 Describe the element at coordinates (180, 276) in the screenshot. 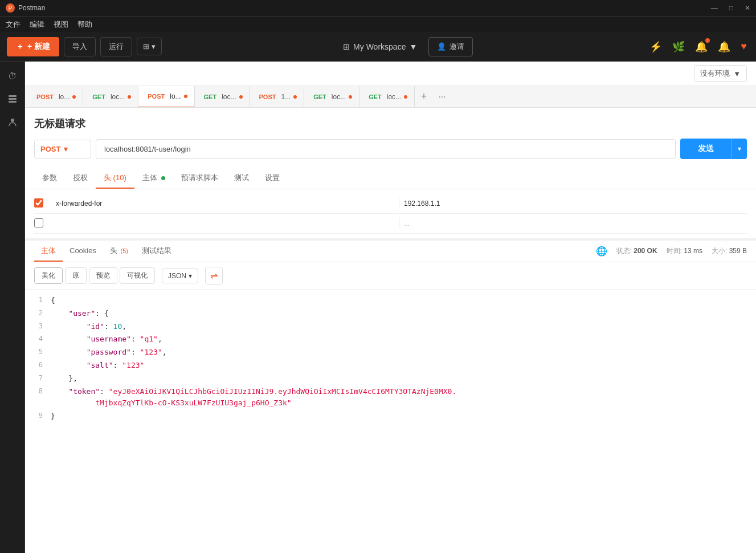

I see `json-type-select: JSON ▾` at that location.